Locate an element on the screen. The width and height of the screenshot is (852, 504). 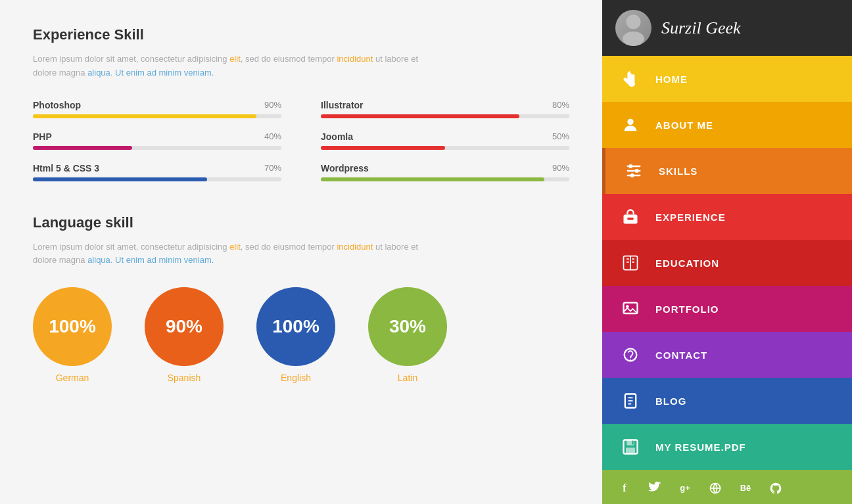
skills-desc: Lorem ipsum dolor sit amet, consectetur … is located at coordinates (301, 66).